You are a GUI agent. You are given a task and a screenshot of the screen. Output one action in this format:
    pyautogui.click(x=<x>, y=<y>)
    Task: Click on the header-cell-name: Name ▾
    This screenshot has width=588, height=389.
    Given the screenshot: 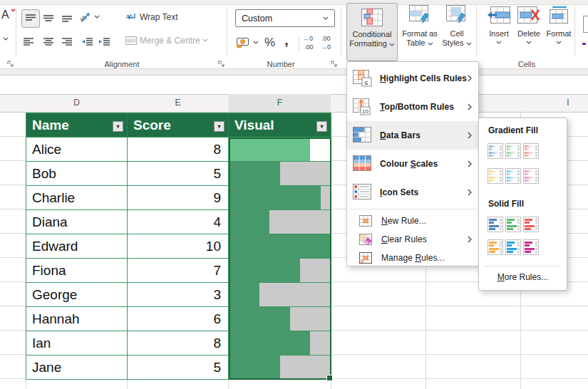 What is the action you would take?
    pyautogui.click(x=77, y=125)
    